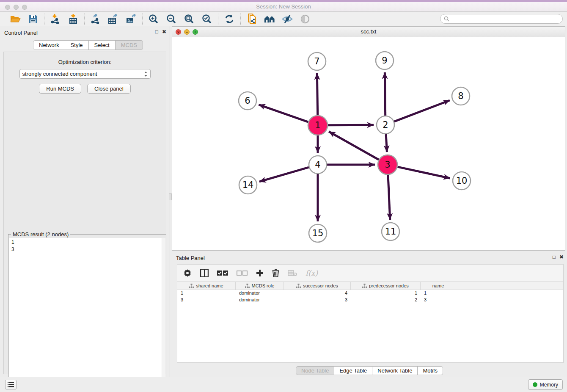 This screenshot has width=567, height=392. What do you see at coordinates (260, 273) in the screenshot?
I see `add-row-icon` at bounding box center [260, 273].